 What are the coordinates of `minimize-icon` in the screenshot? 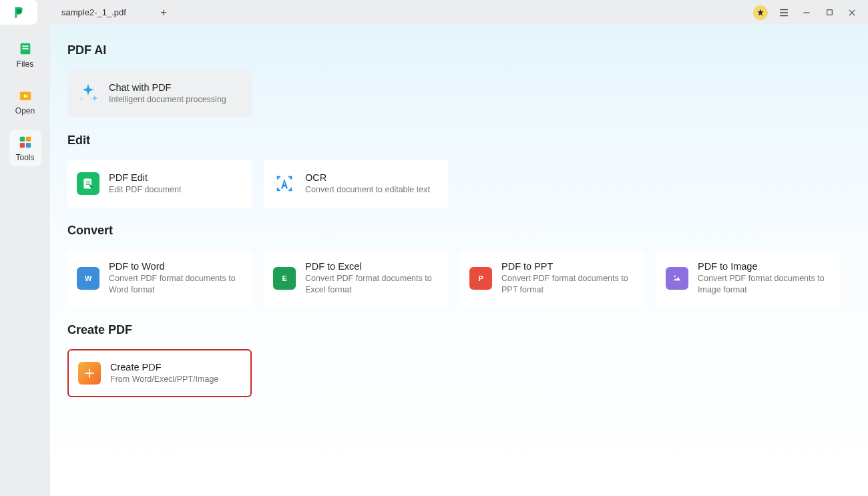 It's located at (807, 13).